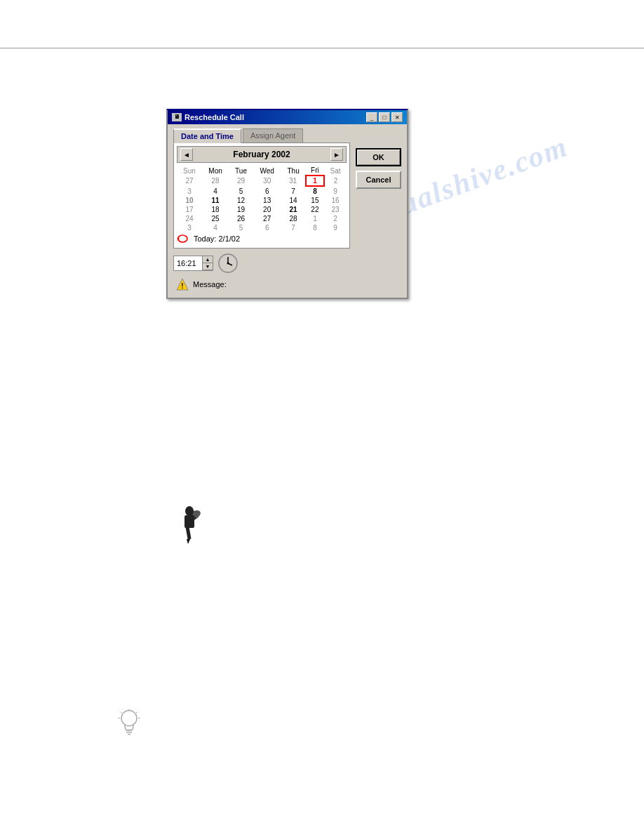  Describe the element at coordinates (208, 263) in the screenshot. I see `time-spin: ▲ ▼` at that location.